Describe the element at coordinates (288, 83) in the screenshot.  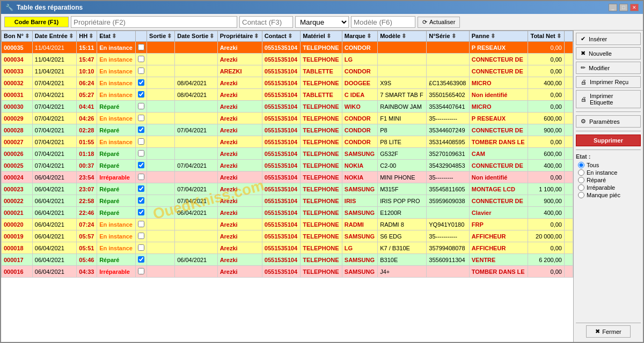
I see `table-row: 000032 07/04/2021 06:24 En instance 08/0…` at that location.